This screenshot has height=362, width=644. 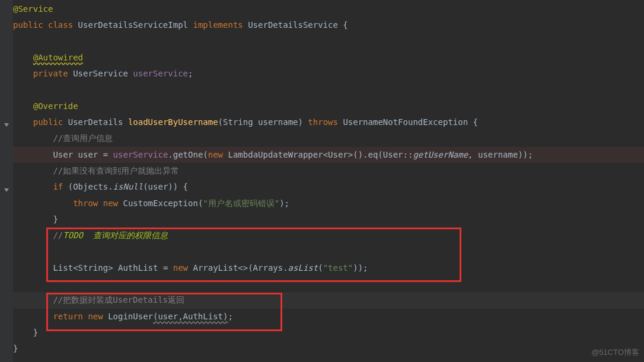 What do you see at coordinates (141, 155) in the screenshot?
I see `field-ref: userService` at bounding box center [141, 155].